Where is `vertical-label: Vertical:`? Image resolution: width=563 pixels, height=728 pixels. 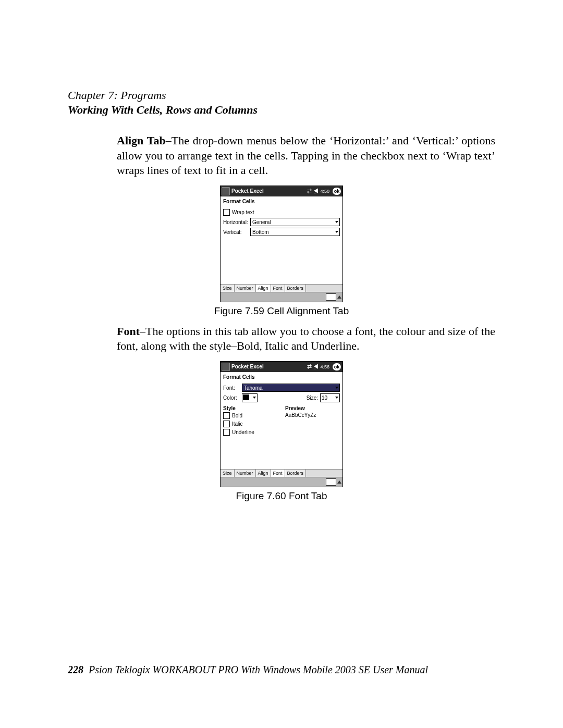
vertical-label: Vertical: is located at coordinates (237, 232).